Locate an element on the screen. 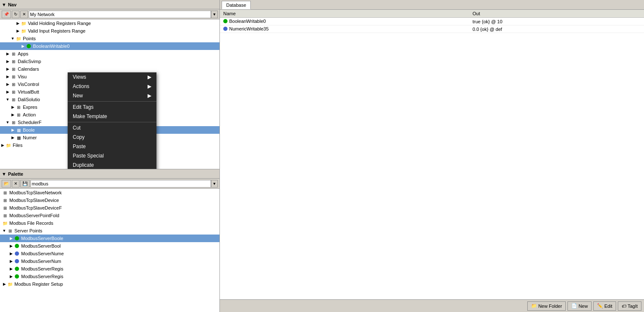 The image size is (644, 312). palette-close-button: ✕ is located at coordinates (16, 184).